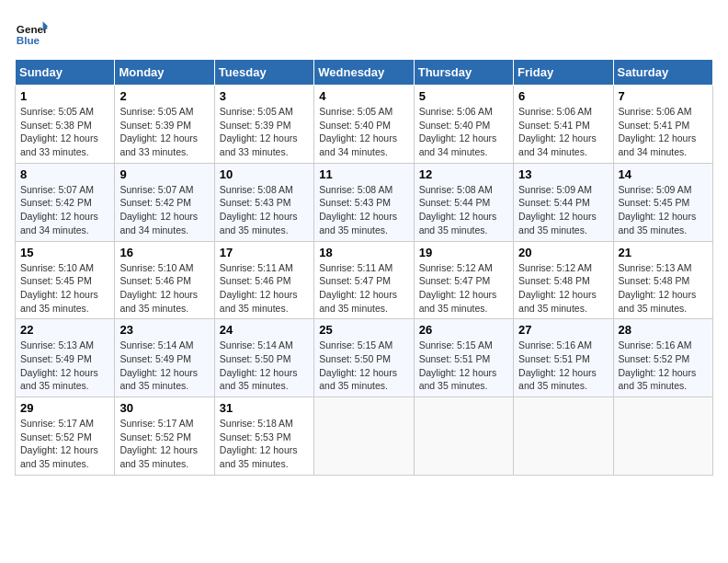  What do you see at coordinates (164, 408) in the screenshot?
I see `day-number: 30` at bounding box center [164, 408].